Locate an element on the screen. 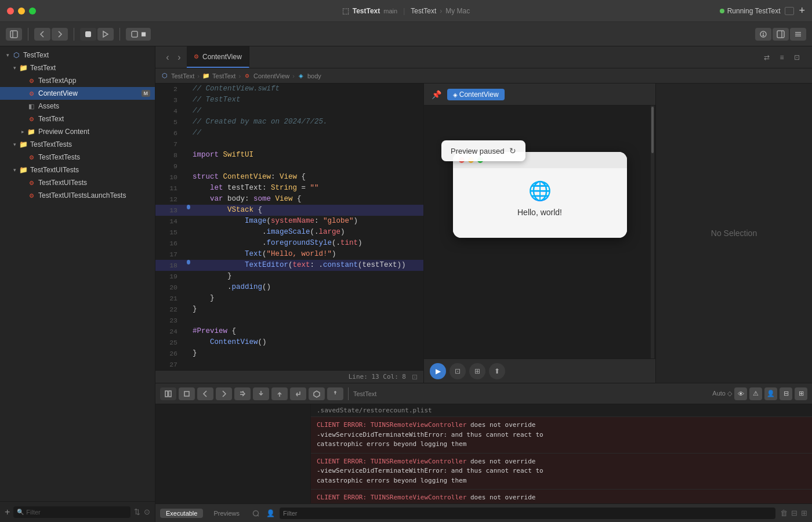 This screenshot has width=812, height=522. run-status-dot is located at coordinates (722, 11).